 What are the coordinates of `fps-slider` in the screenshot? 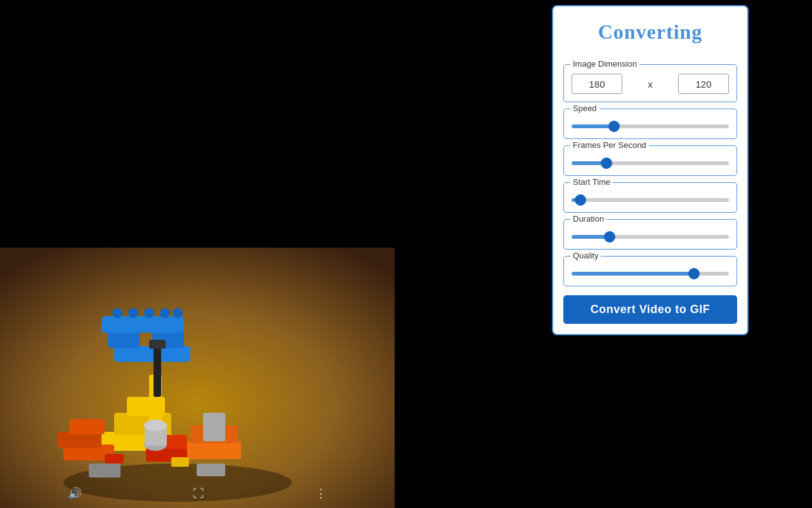 It's located at (650, 163).